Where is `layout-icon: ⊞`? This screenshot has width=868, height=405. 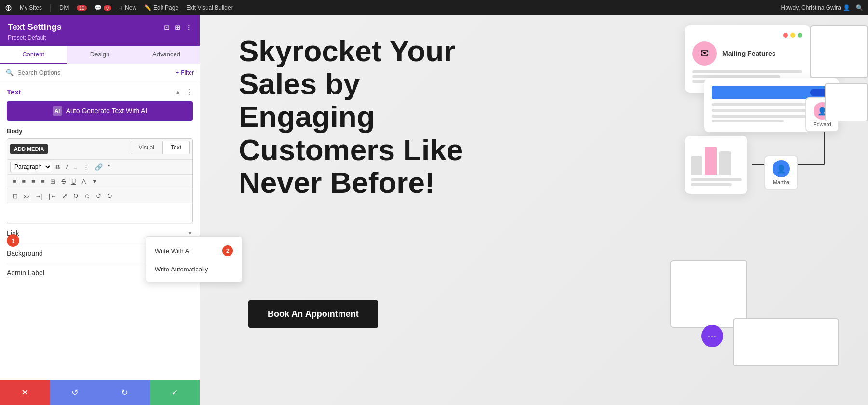
layout-icon: ⊞ is located at coordinates (177, 27).